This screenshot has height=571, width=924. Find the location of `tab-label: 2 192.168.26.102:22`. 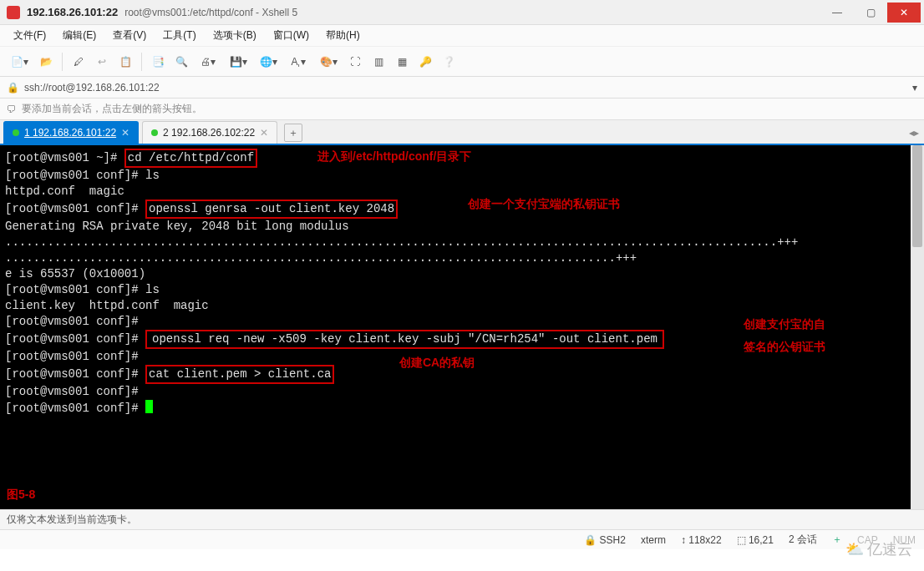

tab-label: 2 192.168.26.102:22 is located at coordinates (209, 133).